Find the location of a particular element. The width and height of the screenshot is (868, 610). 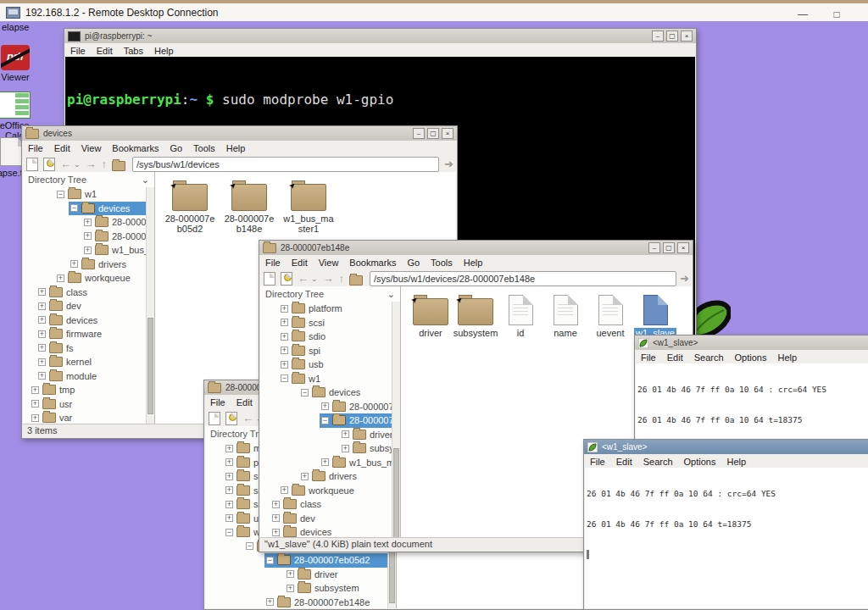

tree-row-usb: +usb is located at coordinates (326, 364).